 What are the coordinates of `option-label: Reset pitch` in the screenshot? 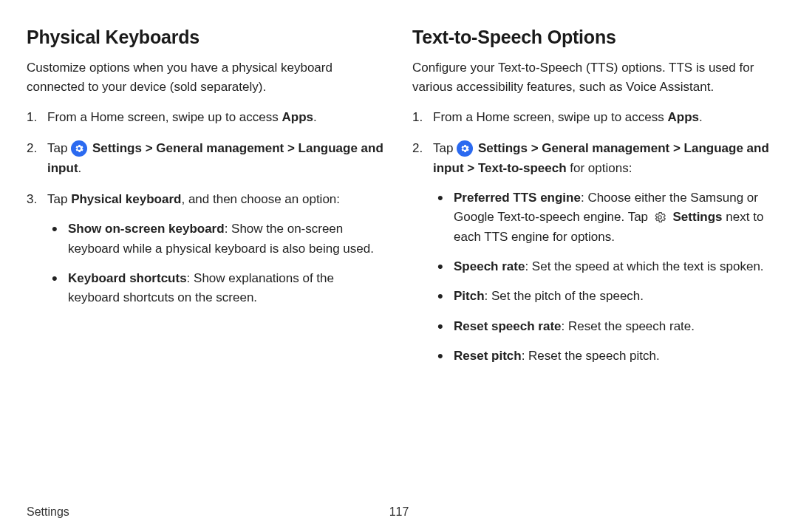 It's located at (488, 356).